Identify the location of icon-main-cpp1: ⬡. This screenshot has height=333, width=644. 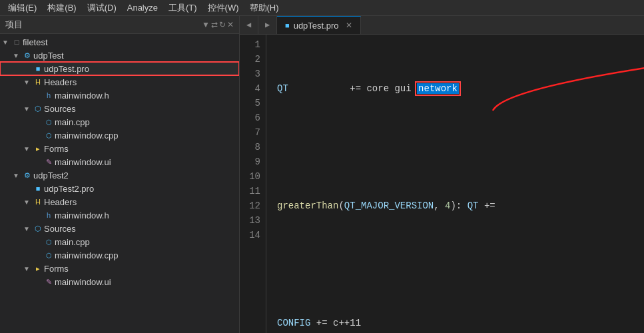
(49, 123).